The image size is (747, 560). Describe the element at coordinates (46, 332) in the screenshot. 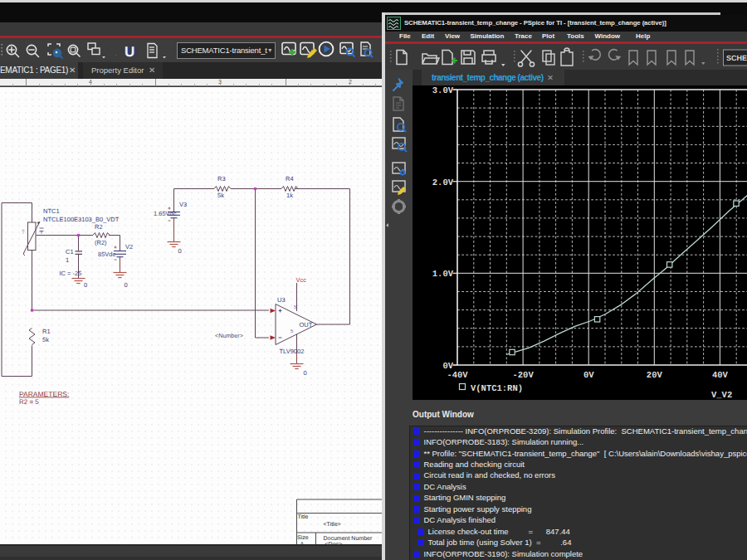

I see `svg-text: R1` at that location.